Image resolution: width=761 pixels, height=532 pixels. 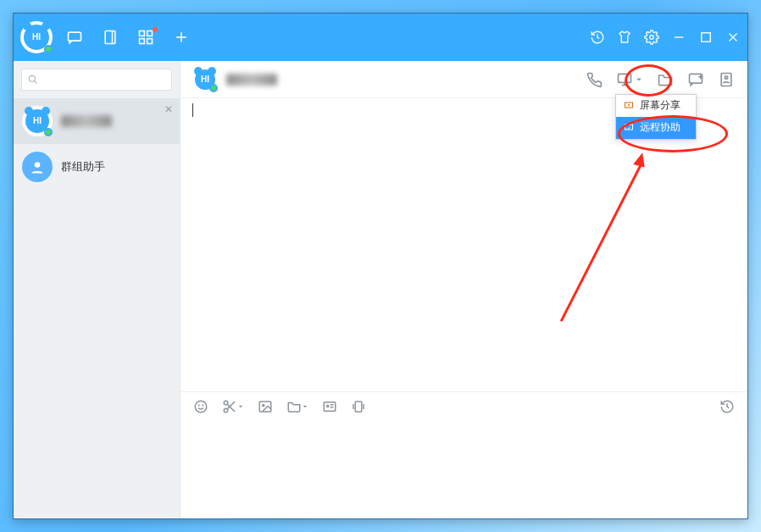 I want to click on contact-item: HI ✕, so click(x=97, y=121).